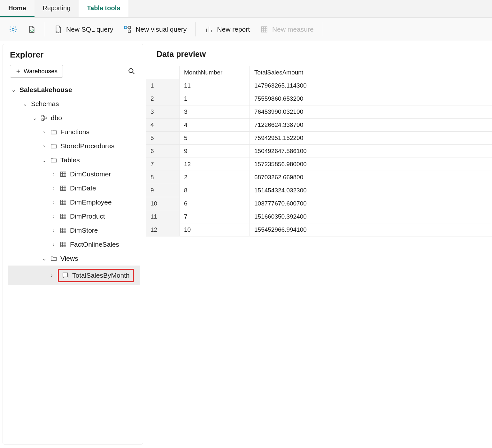 The image size is (492, 448). I want to click on table-row: 712157235856.980000, so click(319, 164).